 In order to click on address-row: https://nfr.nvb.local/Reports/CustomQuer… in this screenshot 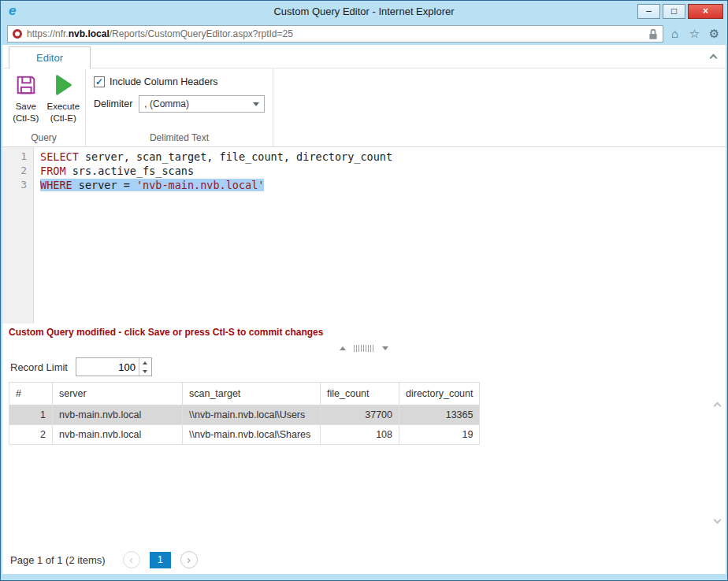, I will do `click(364, 34)`.